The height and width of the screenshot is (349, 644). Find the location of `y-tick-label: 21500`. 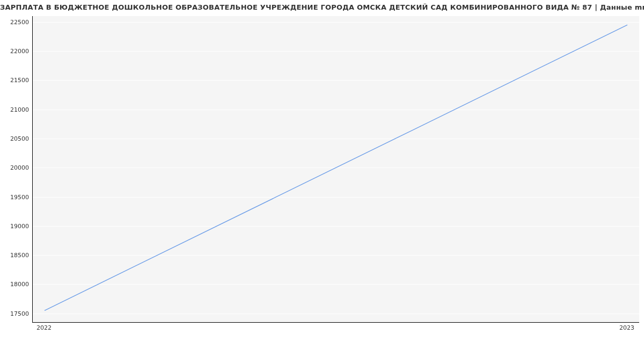

y-tick-label: 21500 is located at coordinates (17, 81).